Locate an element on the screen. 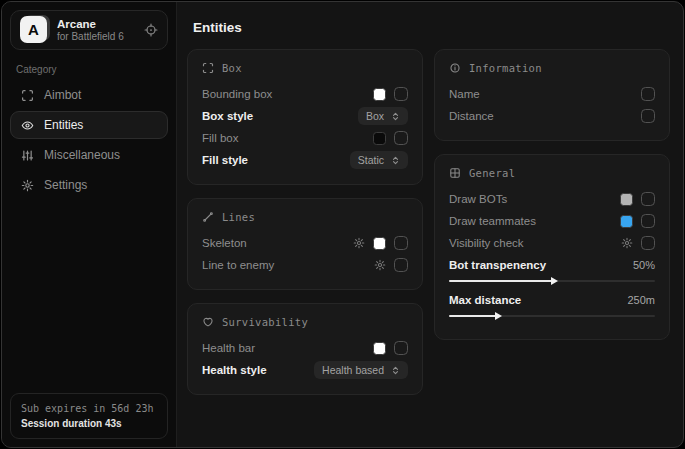 The image size is (685, 449). row-label: Box style is located at coordinates (228, 116).